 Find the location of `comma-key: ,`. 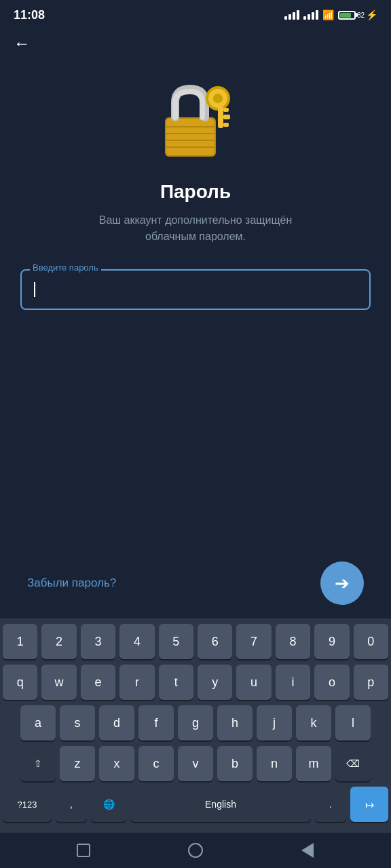

comma-key: , is located at coordinates (71, 804).